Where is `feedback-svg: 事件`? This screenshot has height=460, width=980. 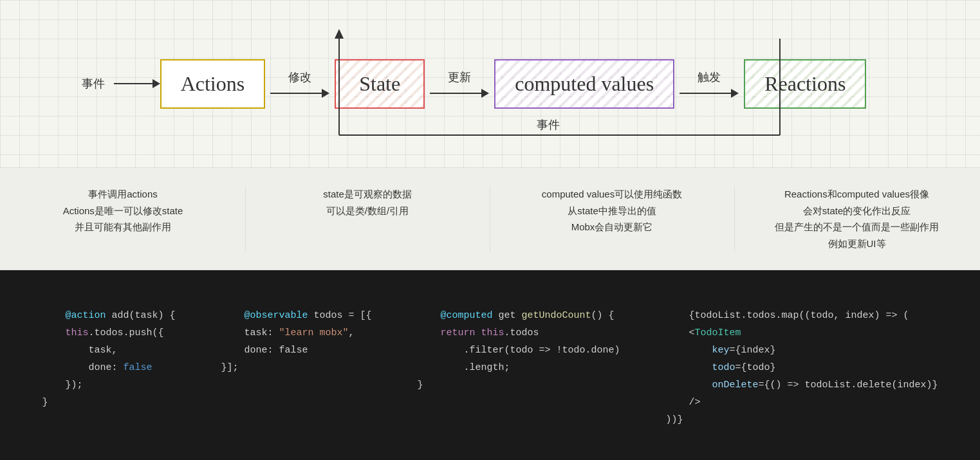 feedback-svg: 事件 is located at coordinates (490, 116).